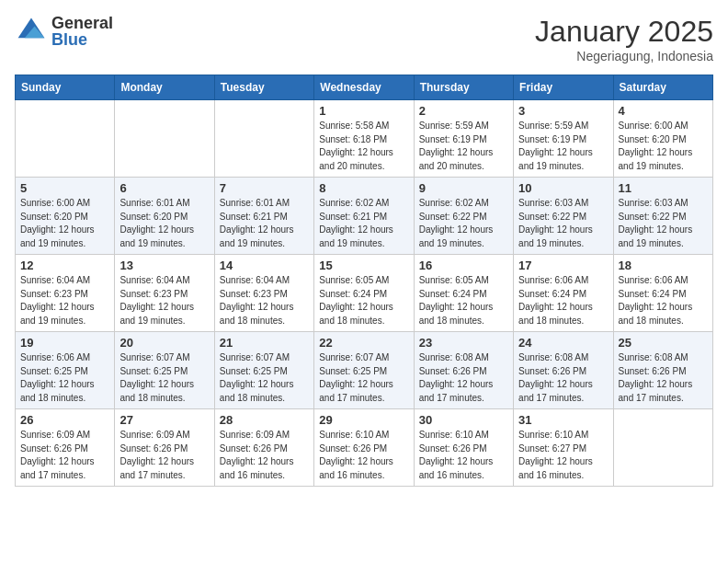  What do you see at coordinates (563, 448) in the screenshot?
I see `calendar-cell: 31Sunrise: 6:10 AM Sunset: 6:27 PM Dayli…` at bounding box center [563, 448].